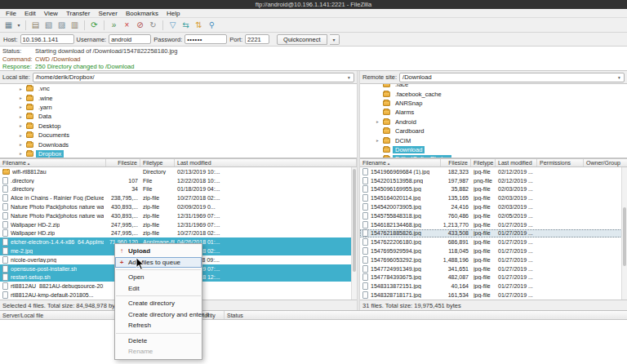  I want to click on context-menu-item: Delete, so click(158, 341).